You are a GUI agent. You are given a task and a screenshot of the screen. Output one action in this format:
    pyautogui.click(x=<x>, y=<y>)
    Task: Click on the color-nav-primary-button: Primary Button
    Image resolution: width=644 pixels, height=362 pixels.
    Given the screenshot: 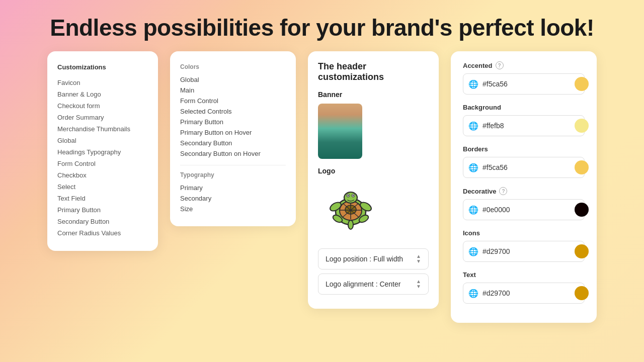 What is the action you would take?
    pyautogui.click(x=233, y=122)
    